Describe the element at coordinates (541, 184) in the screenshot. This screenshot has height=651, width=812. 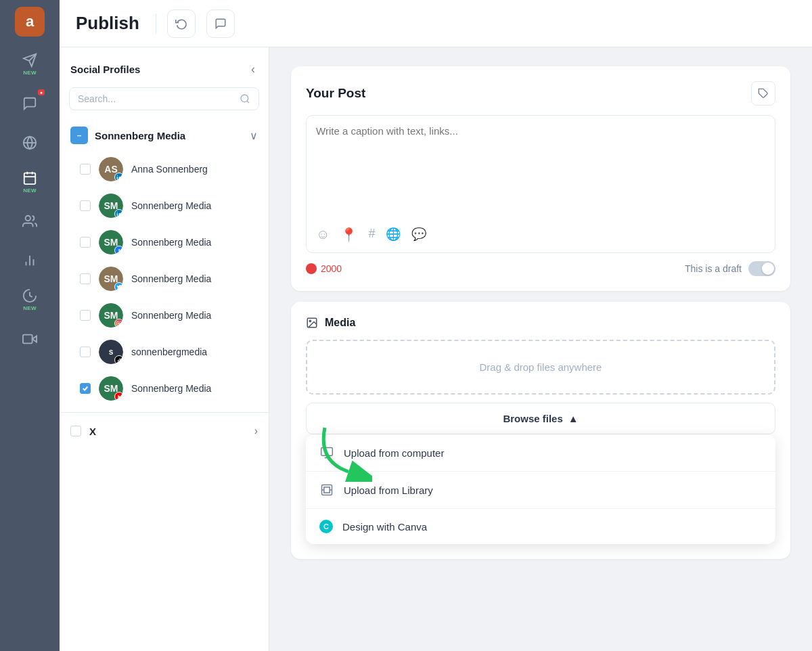
I see `caption-area: ☺ 📍 # 🌐 💬` at that location.